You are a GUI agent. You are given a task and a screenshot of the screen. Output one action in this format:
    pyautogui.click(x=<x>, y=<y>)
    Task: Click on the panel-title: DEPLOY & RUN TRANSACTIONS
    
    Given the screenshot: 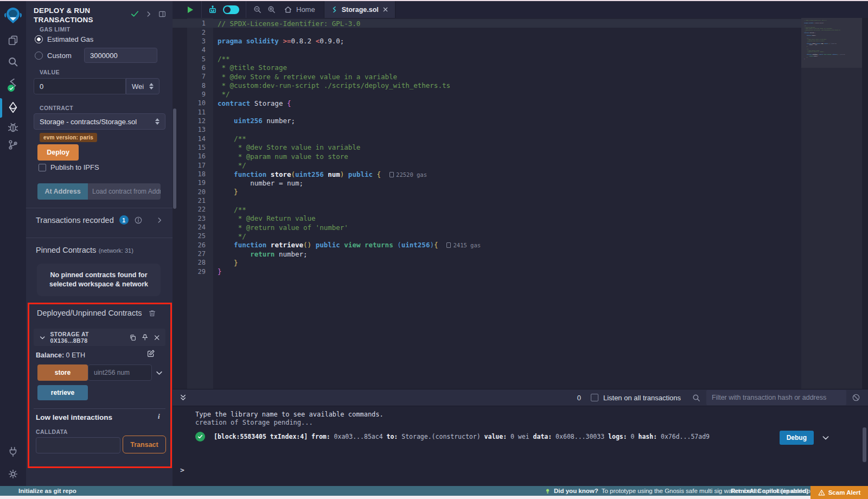 What is the action you would take?
    pyautogui.click(x=81, y=15)
    